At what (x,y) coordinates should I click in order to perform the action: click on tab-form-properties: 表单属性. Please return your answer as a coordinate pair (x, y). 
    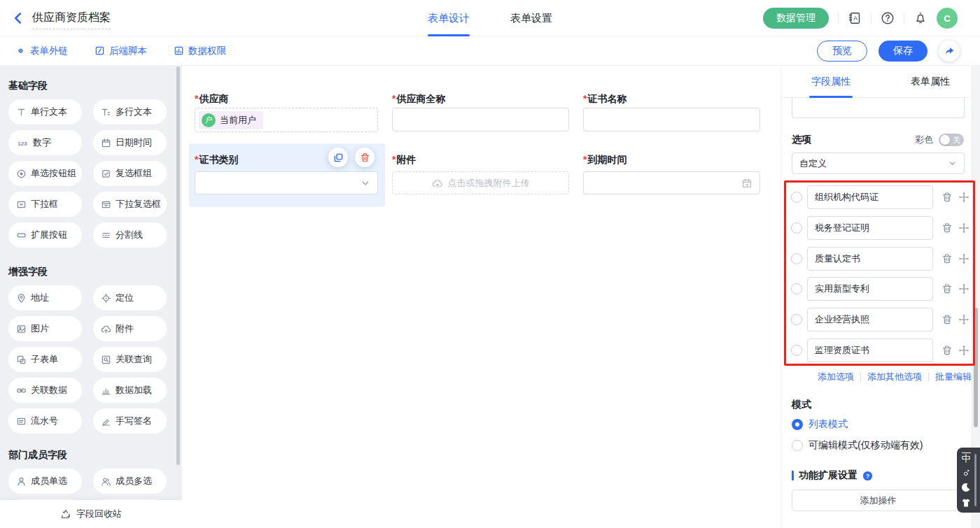
    Looking at the image, I should click on (930, 81).